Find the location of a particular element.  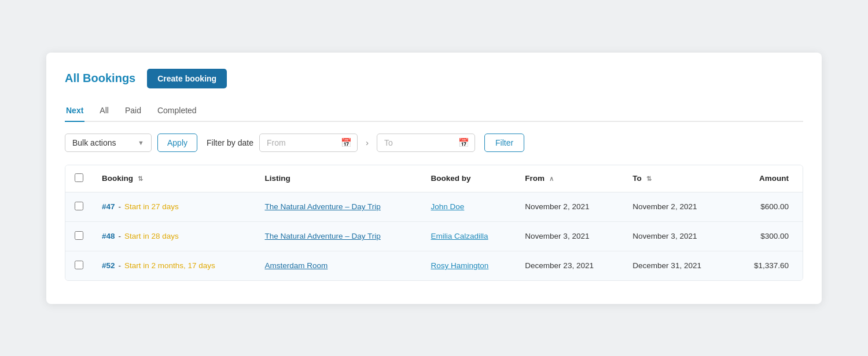

chevron-down-icon: ▼ is located at coordinates (141, 143).